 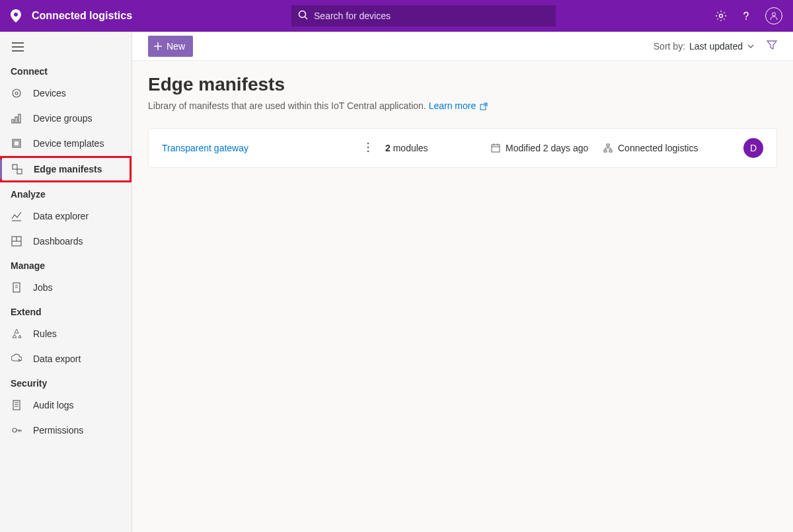 I want to click on new-button: New, so click(x=170, y=46).